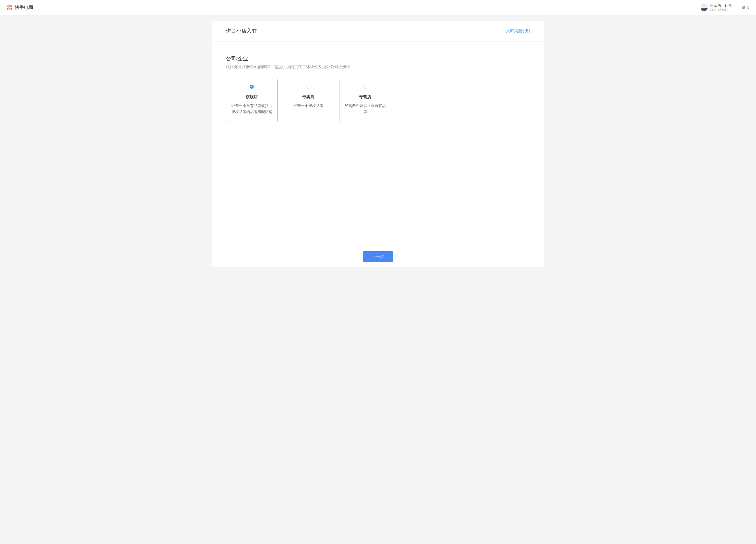 The image size is (756, 544). Describe the element at coordinates (252, 101) in the screenshot. I see `option-card-flagship: 旗舰店 经营一个自有品牌或独占授权品牌的品牌旗舰店铺` at that location.